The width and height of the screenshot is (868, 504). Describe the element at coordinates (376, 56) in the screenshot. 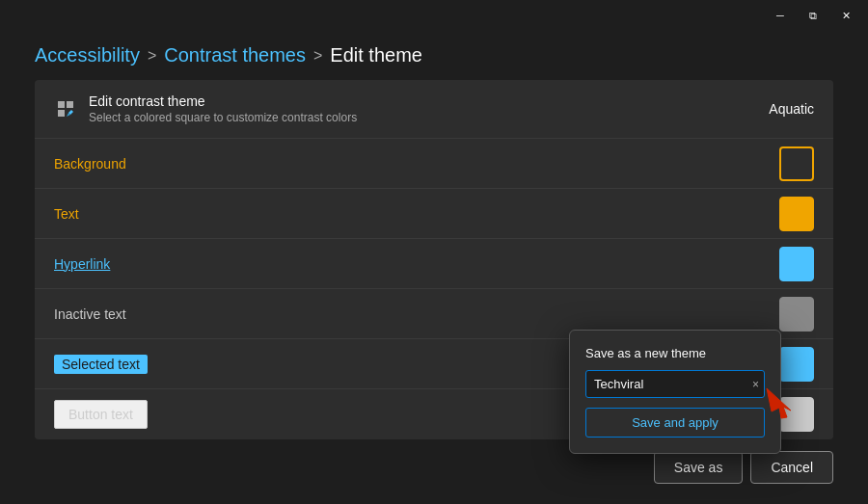

I see `breadcrumb-edit-theme: Edit theme` at that location.